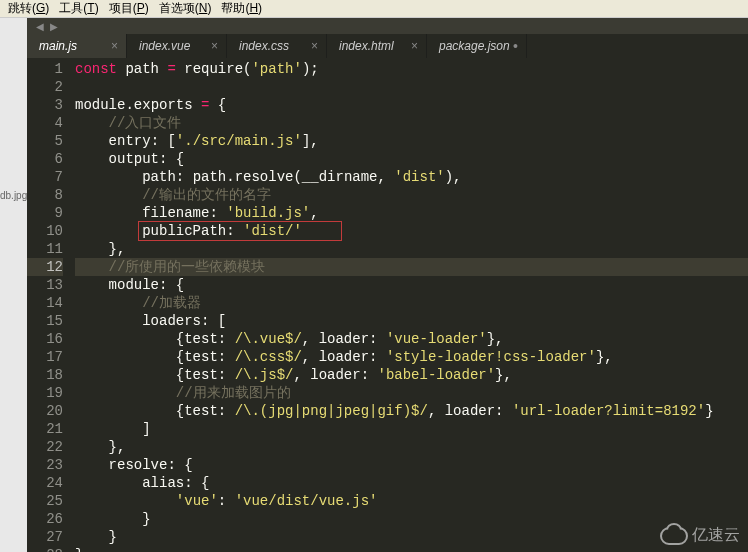  Describe the element at coordinates (45, 87) in the screenshot. I see `line-number: 2` at that location.